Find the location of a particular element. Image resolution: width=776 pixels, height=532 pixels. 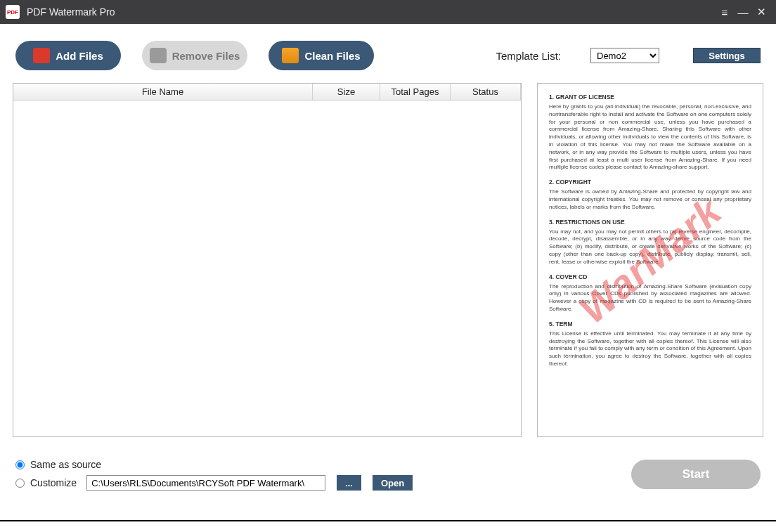

doc-section: 2. COPYRIGHTThe Software is owned by Ama… is located at coordinates (650, 195).